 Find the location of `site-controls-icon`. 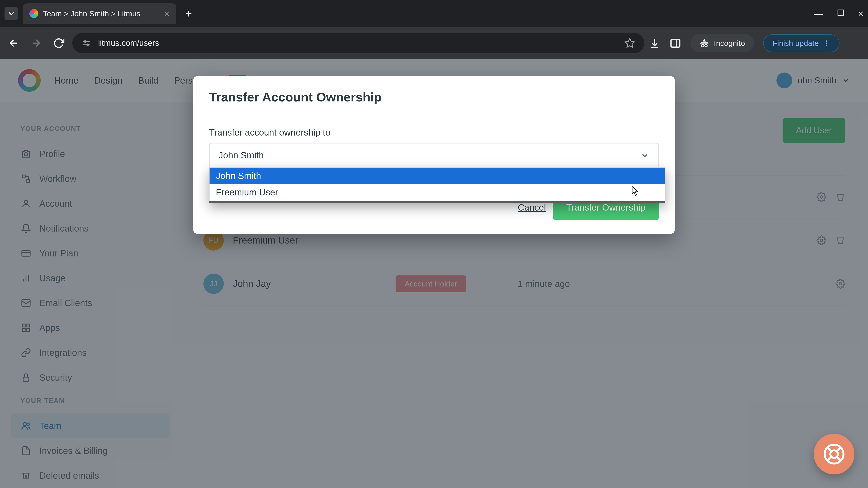

site-controls-icon is located at coordinates (86, 43).